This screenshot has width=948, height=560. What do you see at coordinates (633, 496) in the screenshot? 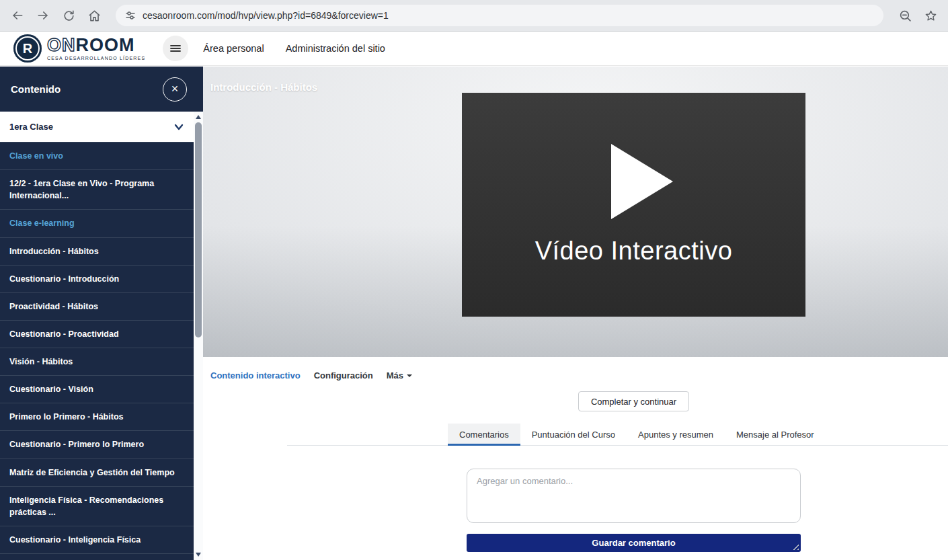
I see `comment-input` at bounding box center [633, 496].